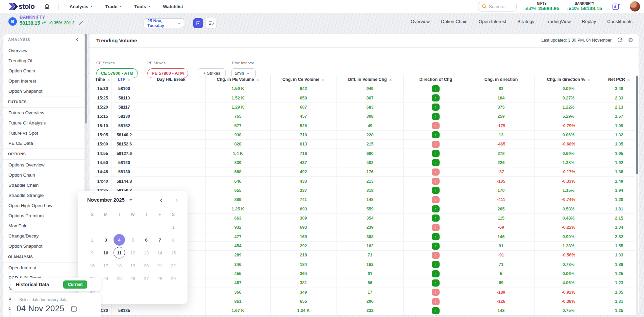 The width and height of the screenshot is (644, 317). I want to click on sidebar-item-trending-oi: Trending OI, so click(44, 61).